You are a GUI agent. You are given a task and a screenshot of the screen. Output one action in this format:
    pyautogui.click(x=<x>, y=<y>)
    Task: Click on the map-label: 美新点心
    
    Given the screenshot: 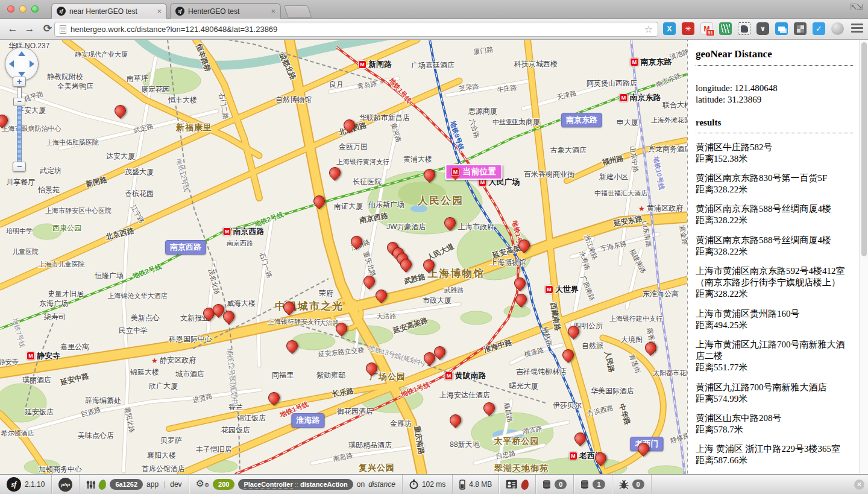 What is the action you would take?
    pyautogui.click(x=145, y=318)
    